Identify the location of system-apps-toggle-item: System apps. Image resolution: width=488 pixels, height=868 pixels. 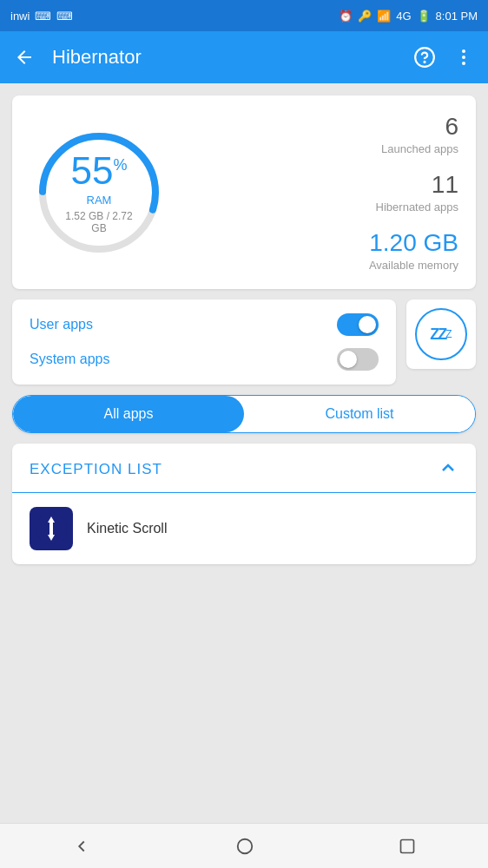
(204, 359).